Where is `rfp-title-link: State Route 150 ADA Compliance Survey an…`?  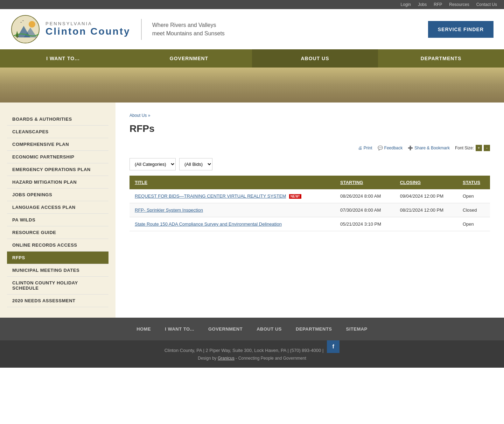 rfp-title-link: State Route 150 ADA Compliance Survey an… is located at coordinates (208, 224).